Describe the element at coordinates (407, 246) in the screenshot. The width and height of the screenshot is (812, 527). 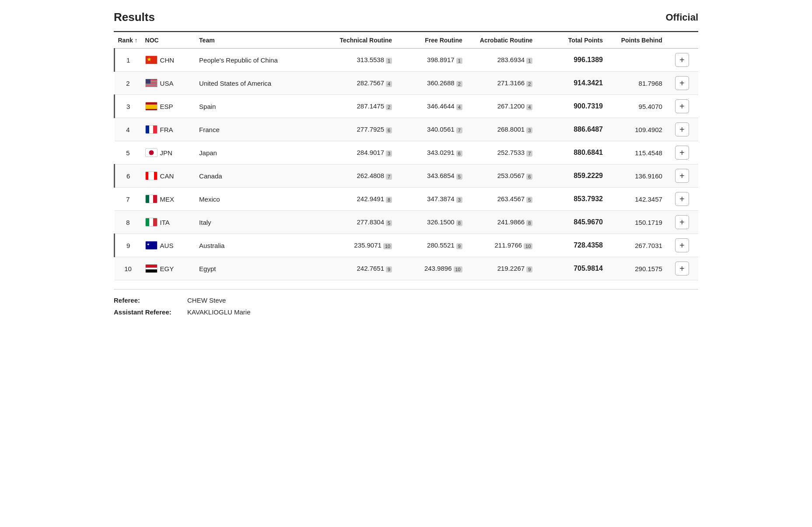
I see `table-row: 9 AUS Australia 235.907110 280.55219 211…` at that location.